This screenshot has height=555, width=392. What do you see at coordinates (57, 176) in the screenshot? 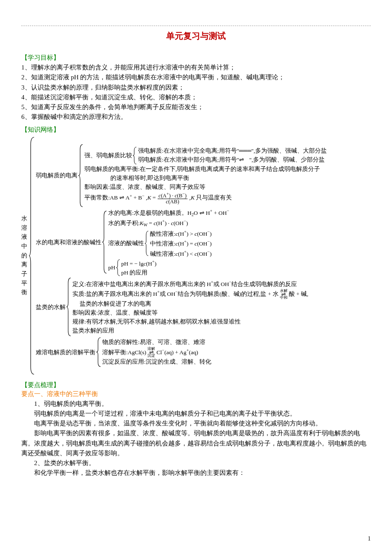
I see `branch-label: 弱电解质的电离` at bounding box center [57, 176].